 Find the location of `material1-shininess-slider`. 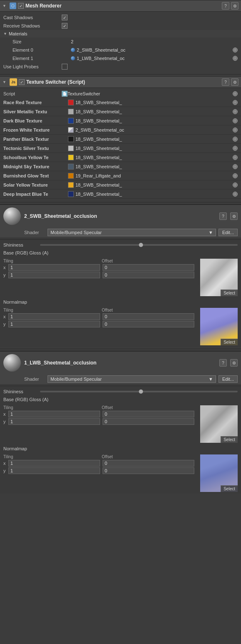

material1-shininess-slider is located at coordinates (139, 245).